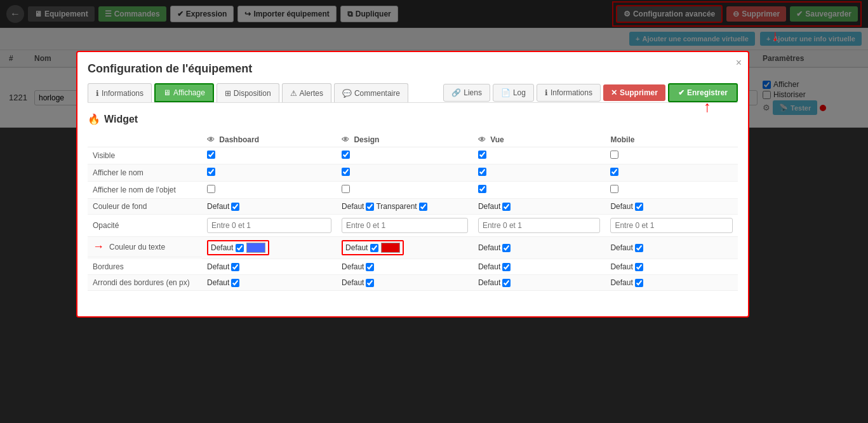  I want to click on mobile-couleur-fond: Defaut, so click(672, 207).